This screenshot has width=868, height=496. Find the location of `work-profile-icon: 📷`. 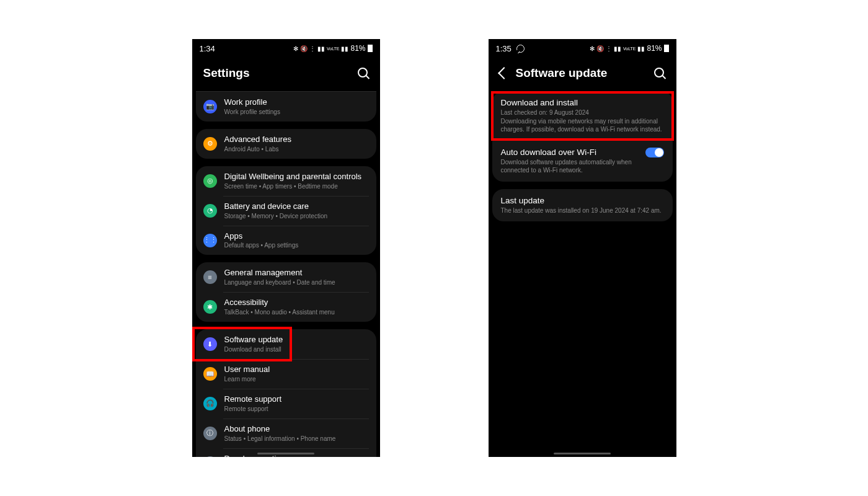

work-profile-icon: 📷 is located at coordinates (210, 107).